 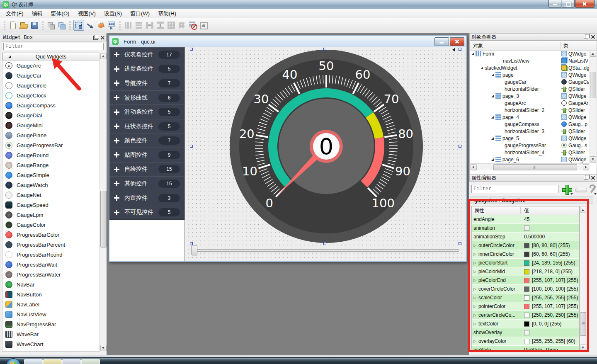 What do you see at coordinates (586, 37) in the screenshot?
I see `float-panel-icon` at bounding box center [586, 37].